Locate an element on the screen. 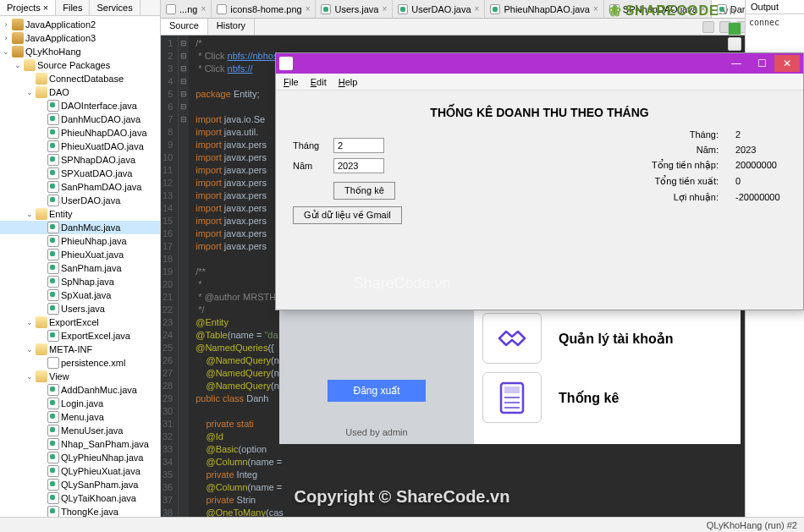 The image size is (804, 532). tree-node: PhieuXuat.java is located at coordinates (80, 255).